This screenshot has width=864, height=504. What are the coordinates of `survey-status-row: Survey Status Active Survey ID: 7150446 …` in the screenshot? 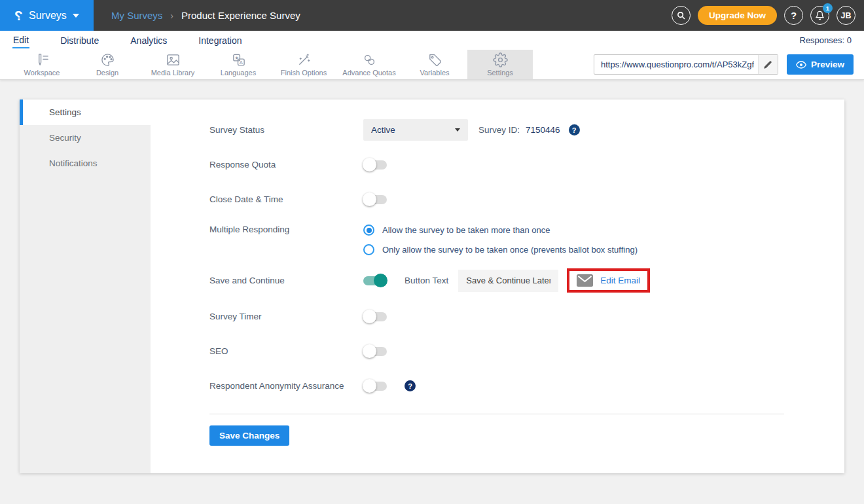 It's located at (527, 130).